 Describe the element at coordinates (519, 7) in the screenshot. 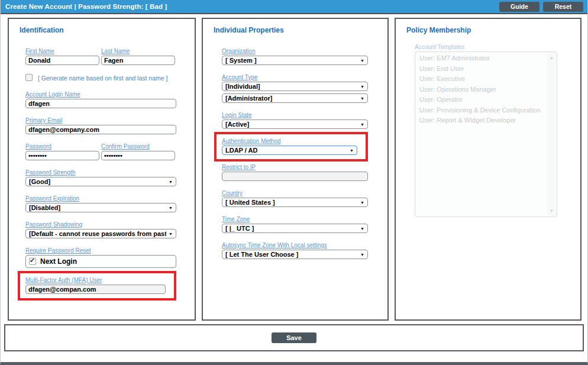

I see `guide-button: Guide` at that location.